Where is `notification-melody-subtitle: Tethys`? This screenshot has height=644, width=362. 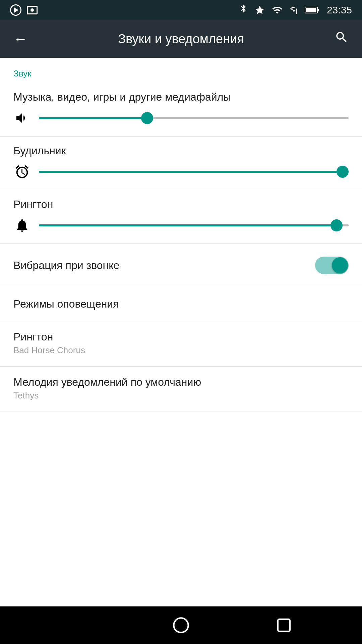
notification-melody-subtitle: Tethys is located at coordinates (181, 396).